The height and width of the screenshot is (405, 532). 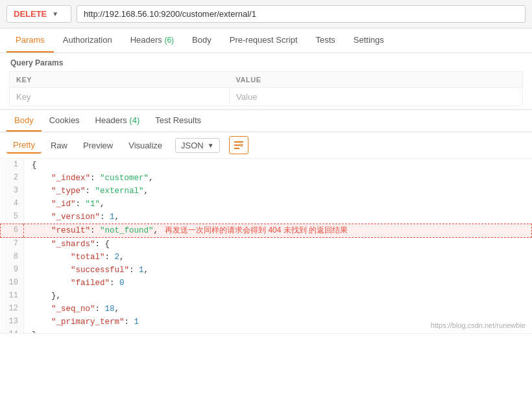 I want to click on resp-tab-headers: Headers (4), so click(x=118, y=121).